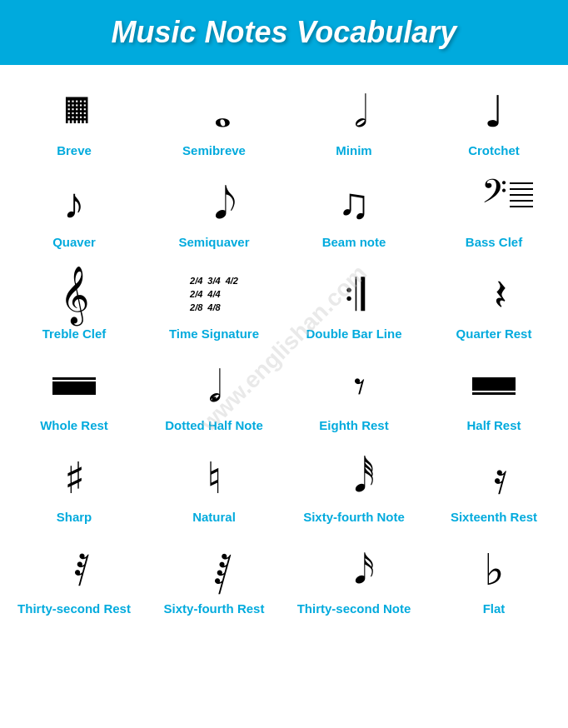 This screenshot has width=568, height=728. What do you see at coordinates (75, 112) in the screenshot?
I see `breve-symbol: 𝄜` at bounding box center [75, 112].